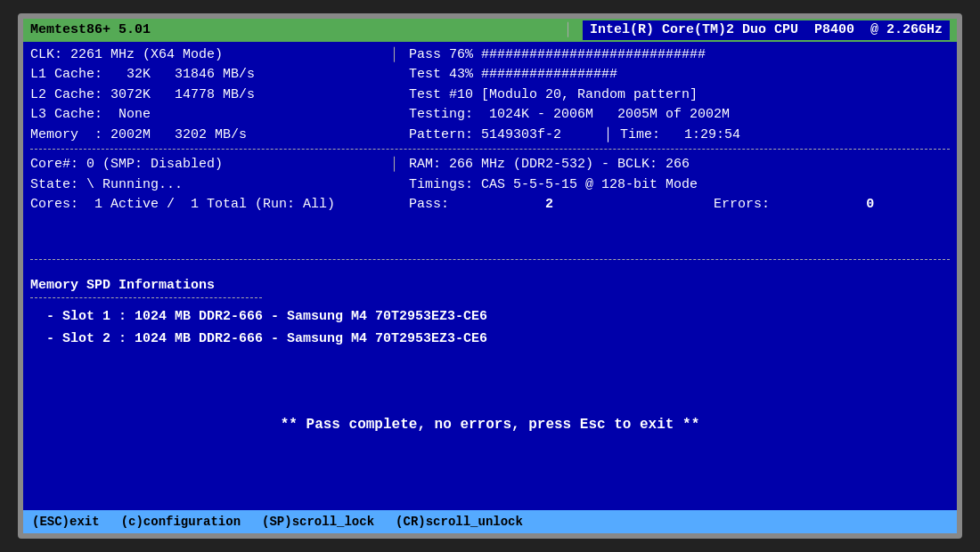 The image size is (980, 552). I want to click on slot1-row: - Slot 1 : 1024 MB DDR2-666 - Samsung M4…, so click(490, 317).